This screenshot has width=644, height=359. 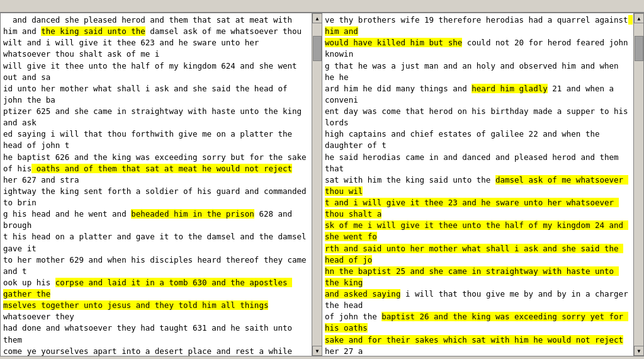 What do you see at coordinates (509, 88) in the screenshot?
I see `highlight-yellow: heard him gladly` at bounding box center [509, 88].